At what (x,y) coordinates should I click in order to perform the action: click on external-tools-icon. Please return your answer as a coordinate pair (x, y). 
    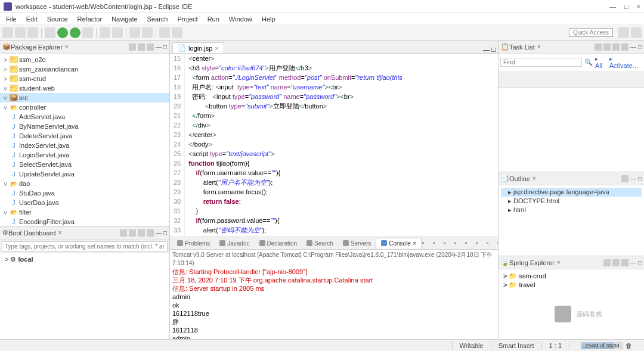
    Looking at the image, I should click on (88, 33).